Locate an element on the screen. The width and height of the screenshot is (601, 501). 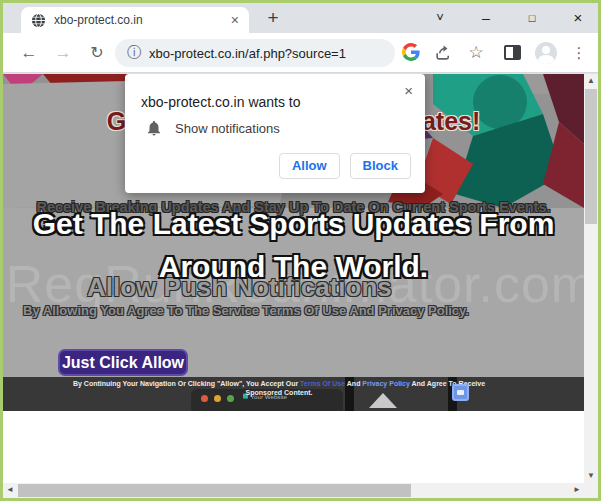
bookmark-star-icon: ☆ is located at coordinates (476, 53).